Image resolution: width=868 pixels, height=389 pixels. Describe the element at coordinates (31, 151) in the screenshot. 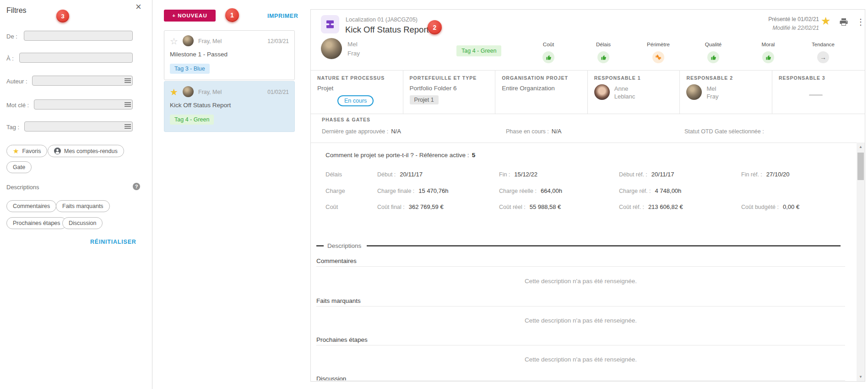

I see `favorites-chip-label: Favoris` at that location.